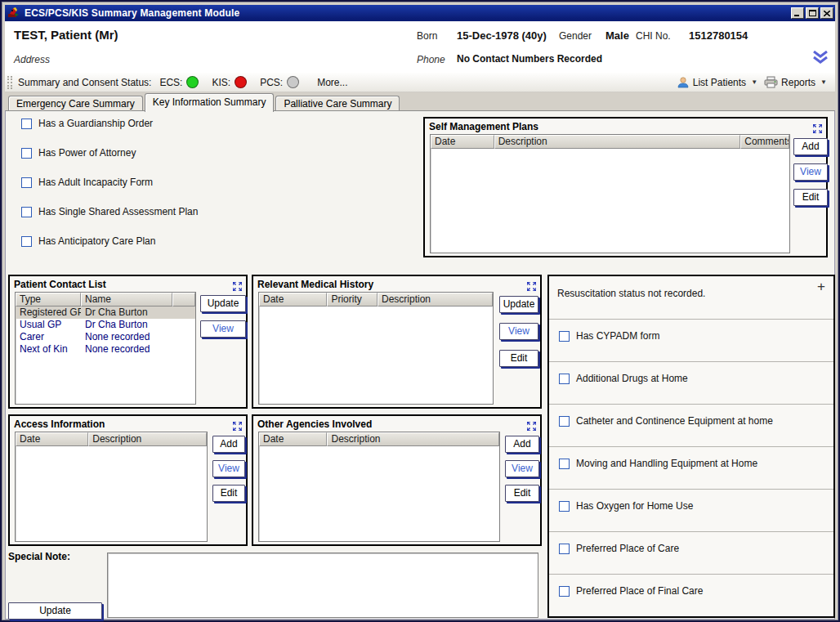 This screenshot has height=622, width=840. What do you see at coordinates (337, 103) in the screenshot?
I see `tab-palliative-care-summary: Palliative Care Summary` at bounding box center [337, 103].